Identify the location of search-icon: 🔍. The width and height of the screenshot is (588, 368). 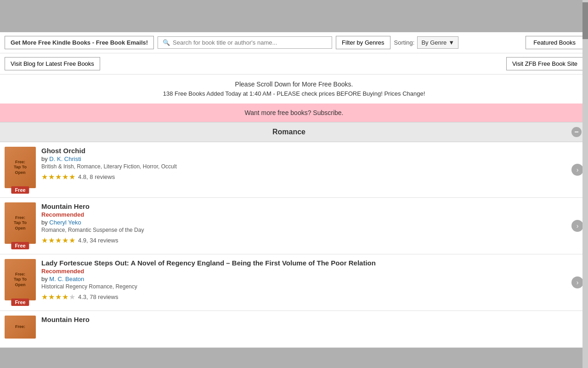
(166, 42).